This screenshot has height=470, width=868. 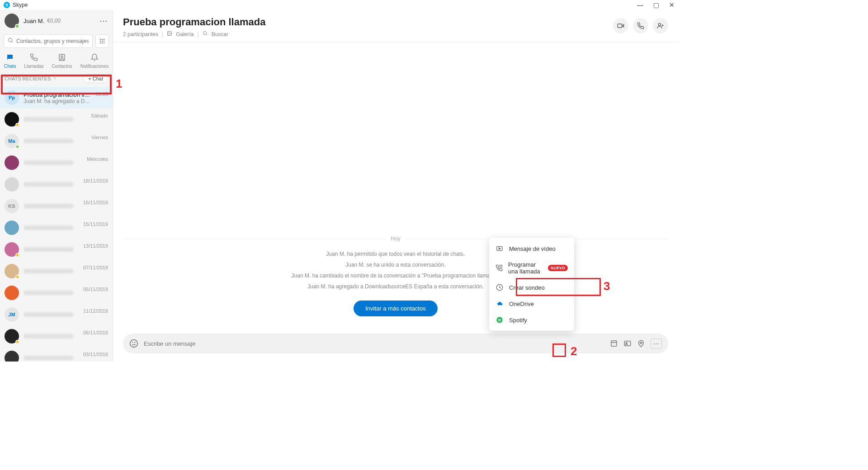 I want to click on tab-label: Notificaciones, so click(x=94, y=66).